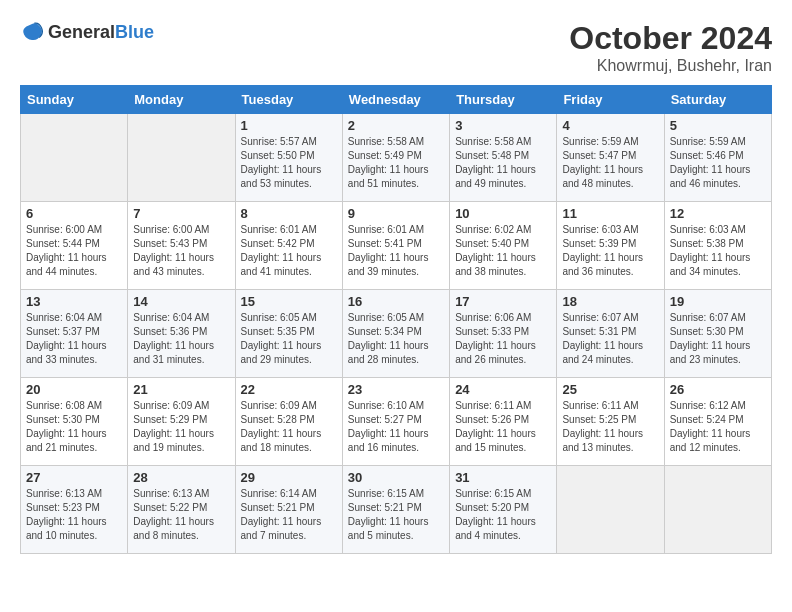 The width and height of the screenshot is (792, 612). Describe the element at coordinates (396, 334) in the screenshot. I see `day-cell: 16Sunrise: 6:05 AMSunset: 5:34 PMDayligh…` at that location.